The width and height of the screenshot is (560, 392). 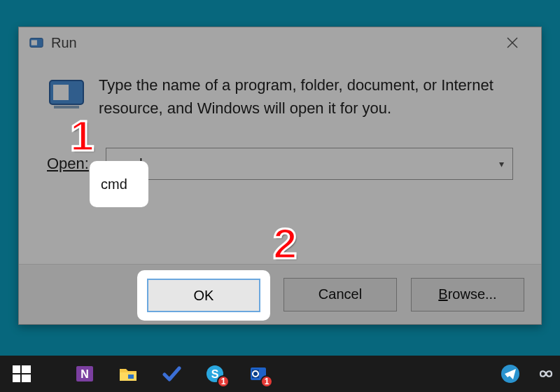 I want to click on ok-button: OK, so click(x=213, y=295).